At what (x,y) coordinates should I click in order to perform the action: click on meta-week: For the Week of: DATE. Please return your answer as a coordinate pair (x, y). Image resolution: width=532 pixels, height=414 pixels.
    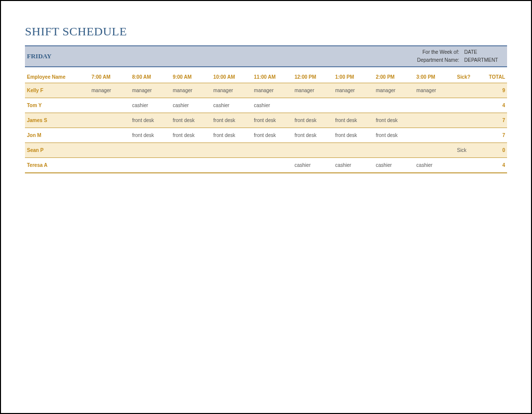
    Looking at the image, I should click on (454, 52).